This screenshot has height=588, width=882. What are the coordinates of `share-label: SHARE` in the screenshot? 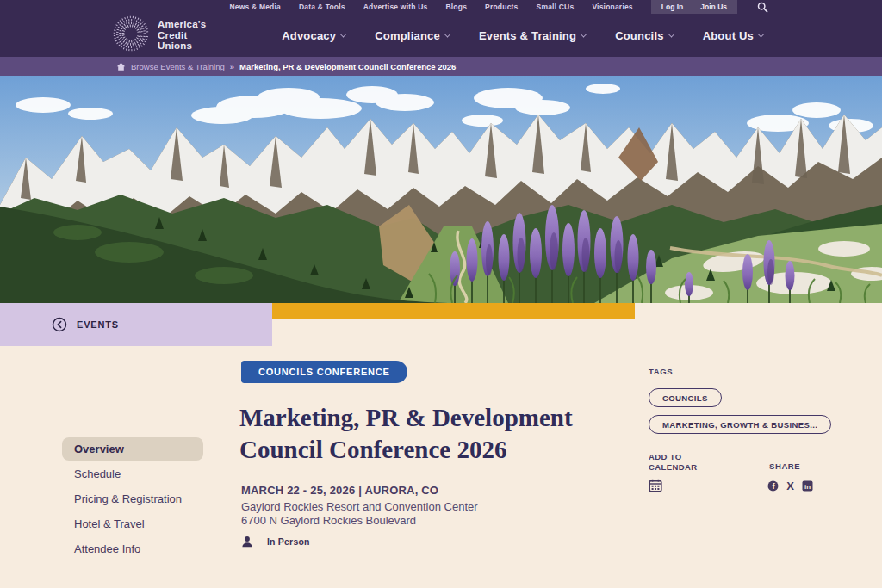 It's located at (785, 467).